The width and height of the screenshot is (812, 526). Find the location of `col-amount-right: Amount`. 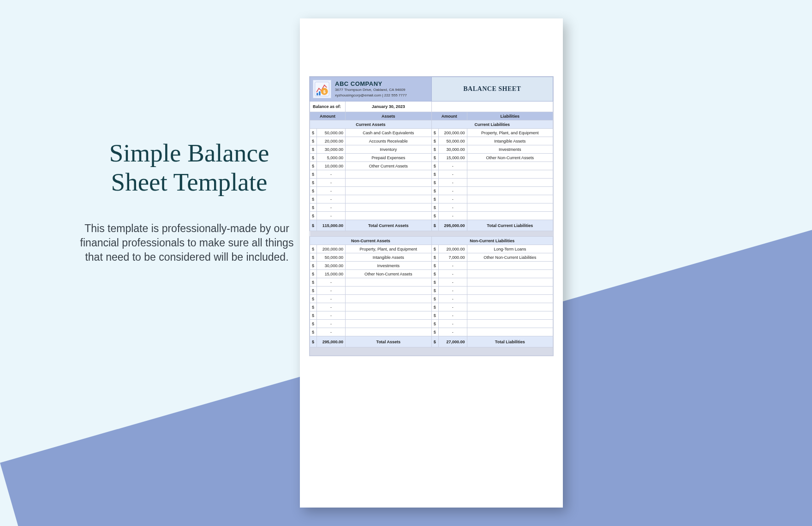

col-amount-right: Amount is located at coordinates (449, 116).